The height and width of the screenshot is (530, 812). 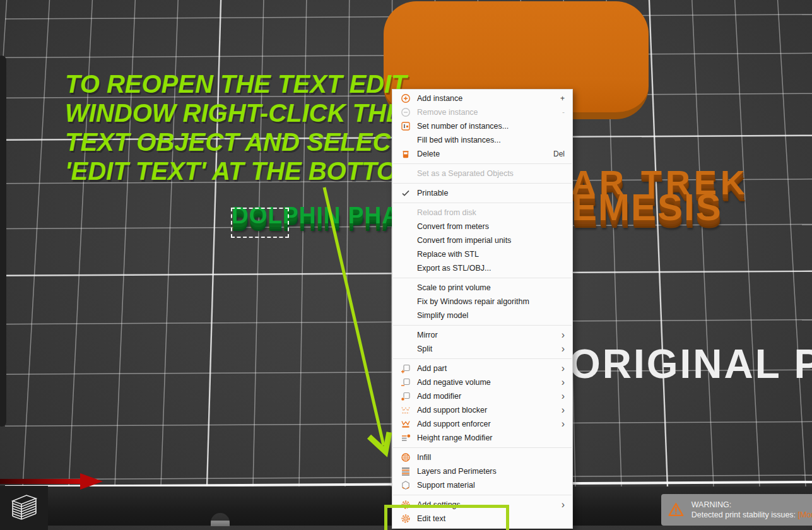 I want to click on menu-item-label: Set as a Separated Objects, so click(x=485, y=174).